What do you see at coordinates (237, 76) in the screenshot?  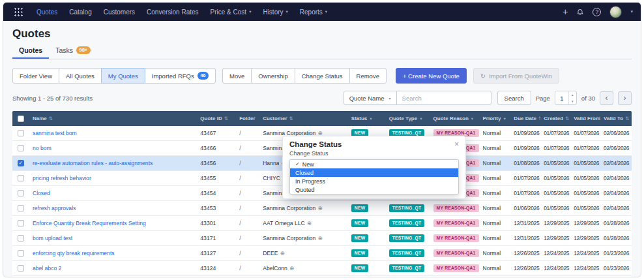 I see `move-button: Move` at bounding box center [237, 76].